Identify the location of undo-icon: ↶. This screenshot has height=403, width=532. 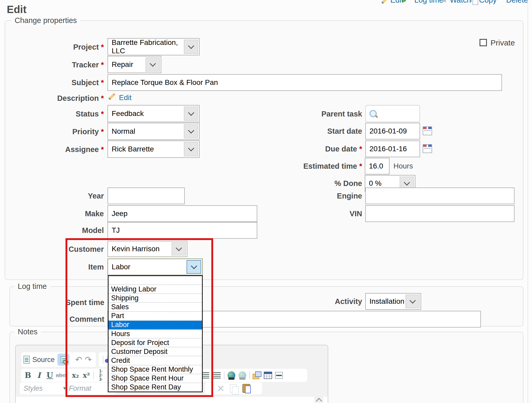
(79, 360).